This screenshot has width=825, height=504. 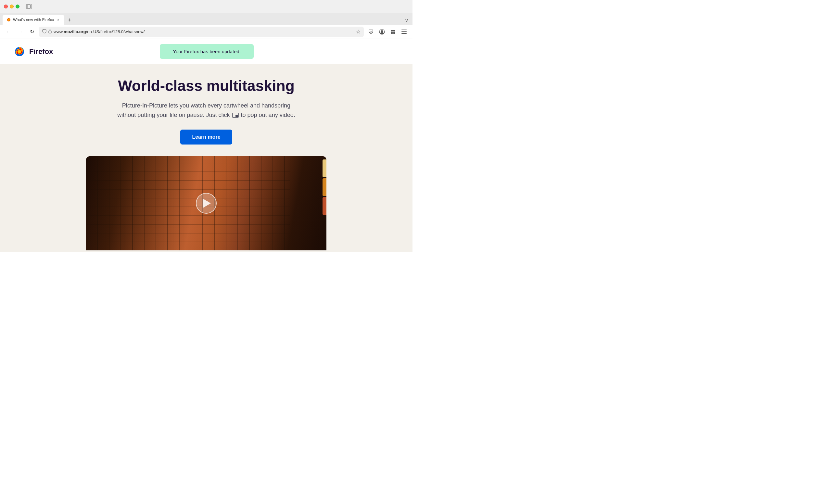 What do you see at coordinates (50, 31) in the screenshot?
I see `lock-icon` at bounding box center [50, 31].